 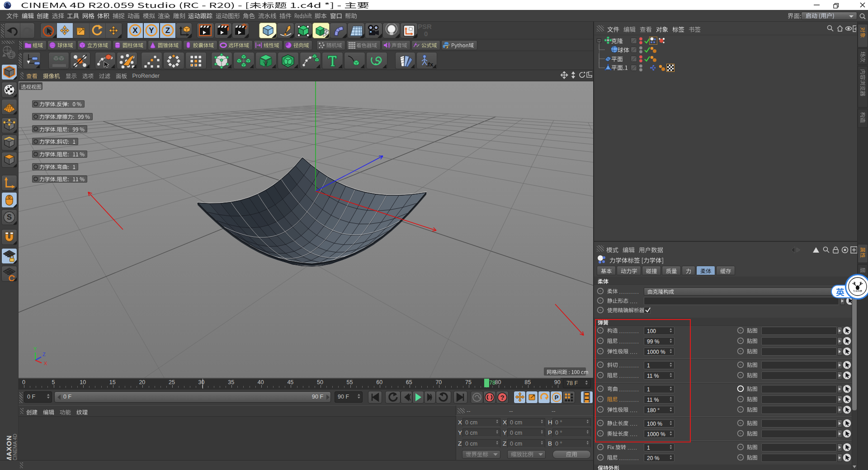 What do you see at coordinates (557, 398) in the screenshot?
I see `svg-text: P` at bounding box center [557, 398].